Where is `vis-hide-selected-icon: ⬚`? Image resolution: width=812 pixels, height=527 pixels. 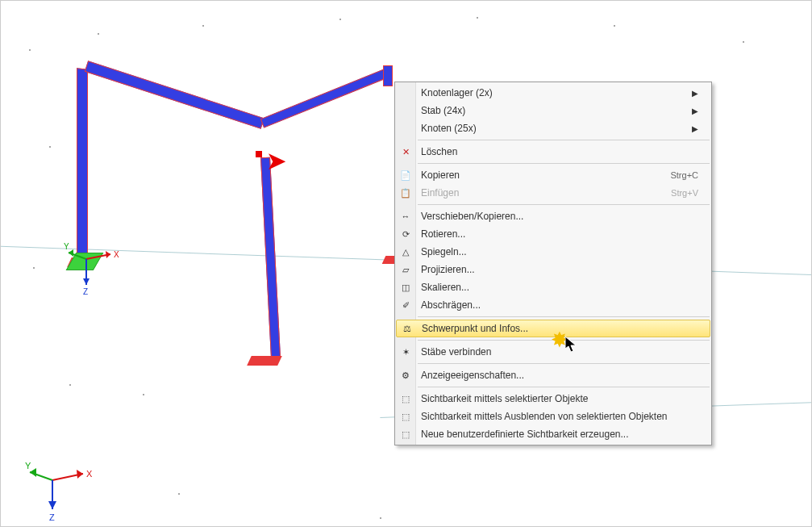 vis-hide-selected-icon: ⬚ is located at coordinates (406, 416).